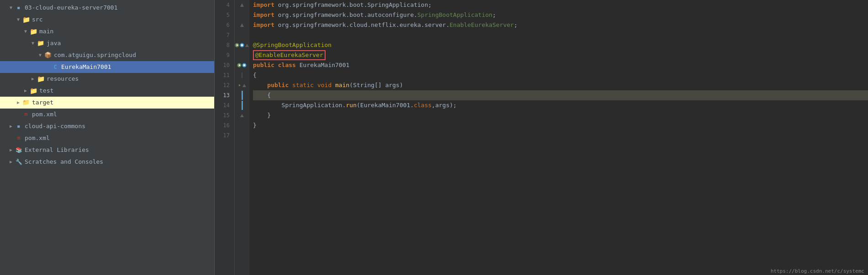 This screenshot has width=868, height=275. Describe the element at coordinates (224, 55) in the screenshot. I see `line-num-9: 9` at that location.